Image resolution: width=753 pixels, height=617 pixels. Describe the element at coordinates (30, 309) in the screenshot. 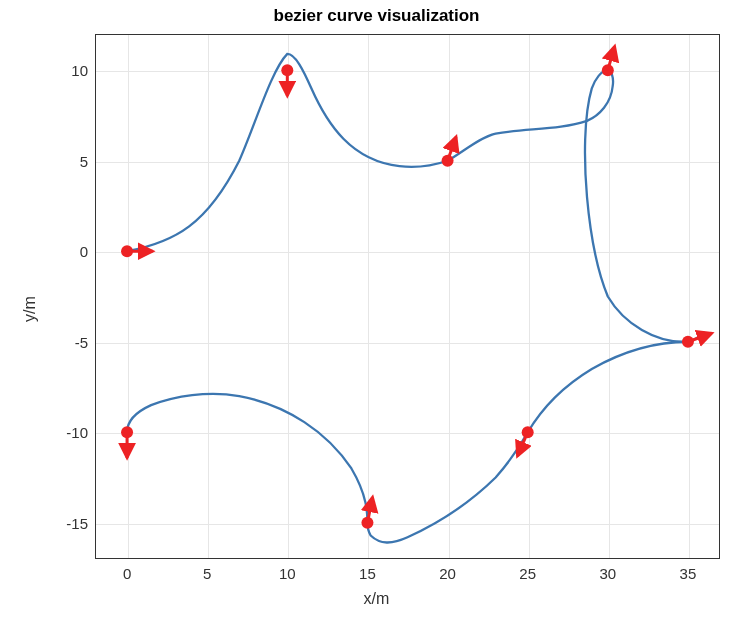

I see `y-axis-label: y/m` at that location.